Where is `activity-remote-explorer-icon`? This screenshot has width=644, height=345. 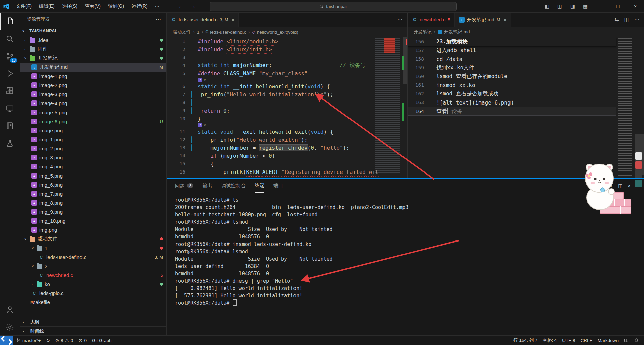 activity-remote-explorer-icon is located at coordinates (10, 108).